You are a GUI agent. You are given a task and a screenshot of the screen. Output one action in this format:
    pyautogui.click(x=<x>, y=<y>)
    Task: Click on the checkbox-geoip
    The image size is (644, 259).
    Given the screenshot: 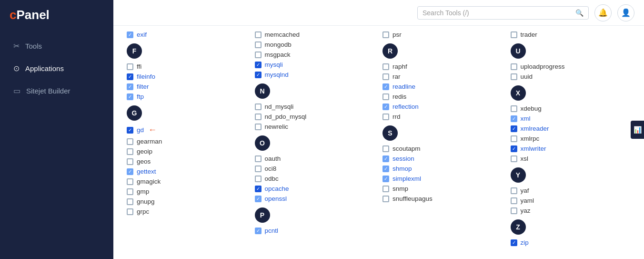 What is the action you would take?
    pyautogui.click(x=130, y=152)
    